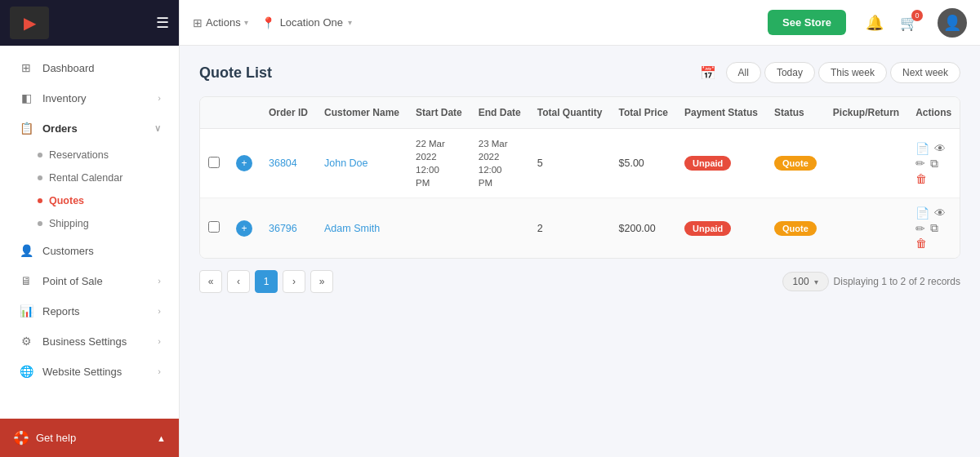 This screenshot has height=457, width=980. Describe the element at coordinates (346, 163) in the screenshot. I see `row1-customer-link: John Doe` at that location.